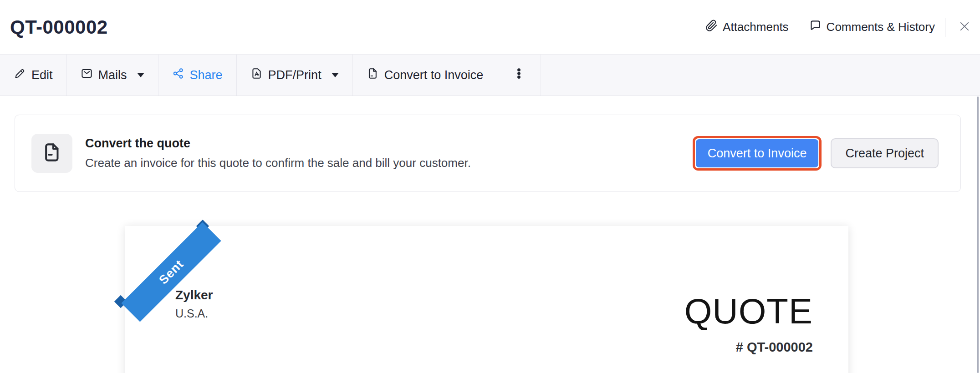  What do you see at coordinates (425, 75) in the screenshot?
I see `toolbar-convert-to-invoice-button: Convert to Invoice` at bounding box center [425, 75].